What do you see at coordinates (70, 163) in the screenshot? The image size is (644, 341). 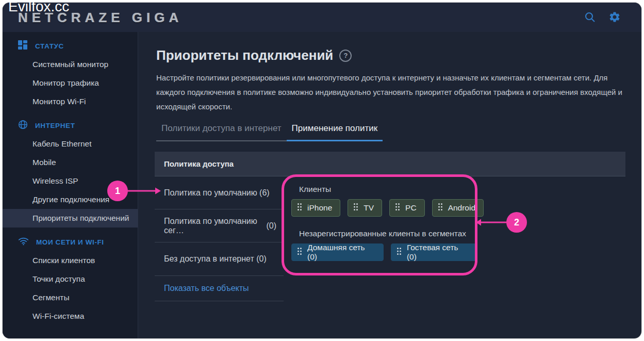 I see `sidebar-item-mobile: Mobile` at bounding box center [70, 163].